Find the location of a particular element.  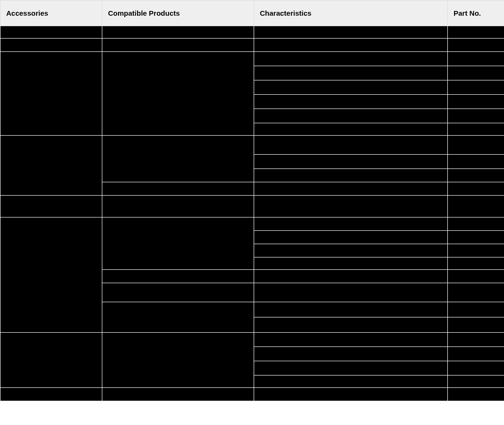

col-accessories: Accessories is located at coordinates (51, 13).